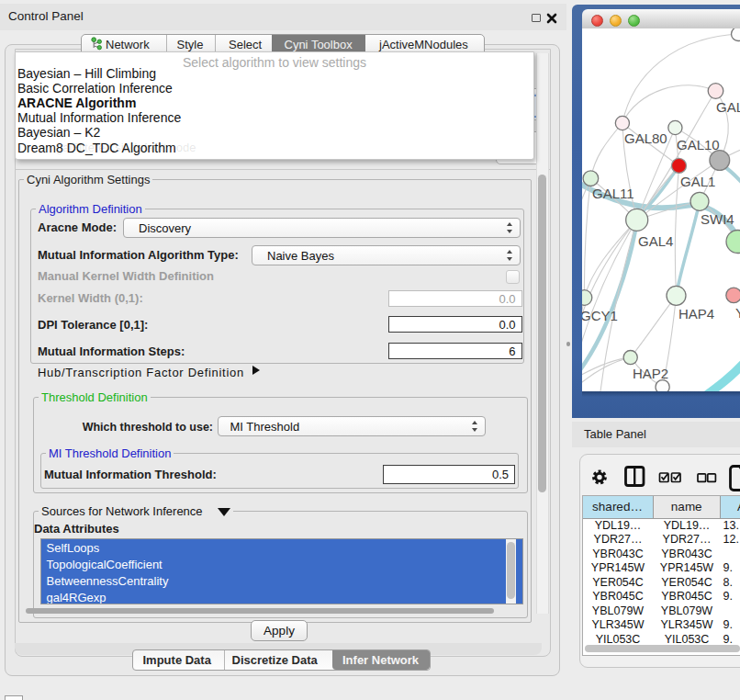 The width and height of the screenshot is (740, 700). Describe the element at coordinates (738, 312) in the screenshot. I see `svg-text: YE` at that location.